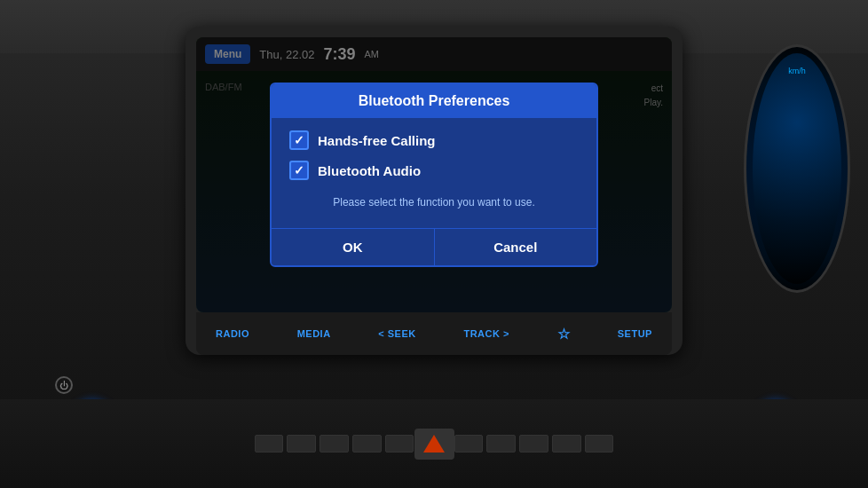 The width and height of the screenshot is (868, 488). What do you see at coordinates (517, 247) in the screenshot?
I see `cancel-button: Cancel` at bounding box center [517, 247].